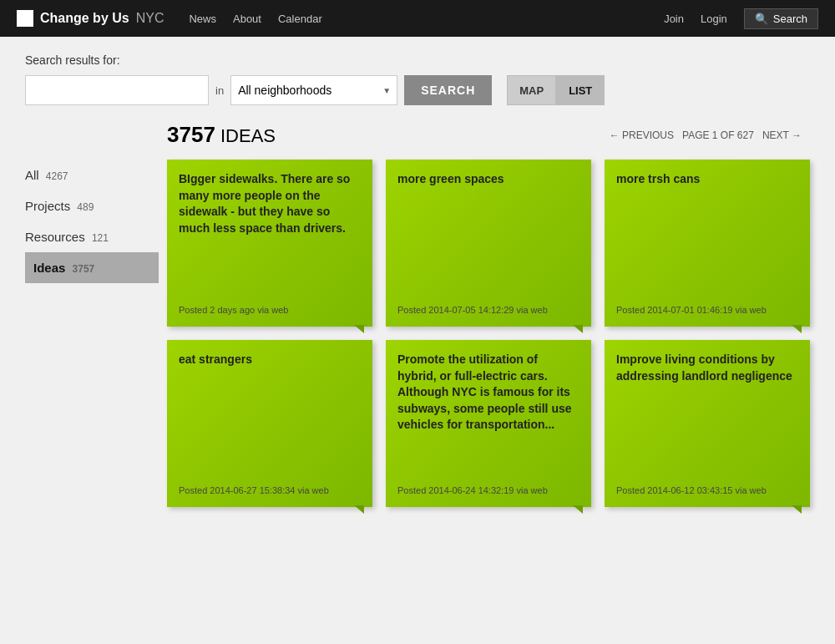 The width and height of the screenshot is (835, 644). Describe the element at coordinates (25, 18) in the screenshot. I see `logo-icon` at that location.